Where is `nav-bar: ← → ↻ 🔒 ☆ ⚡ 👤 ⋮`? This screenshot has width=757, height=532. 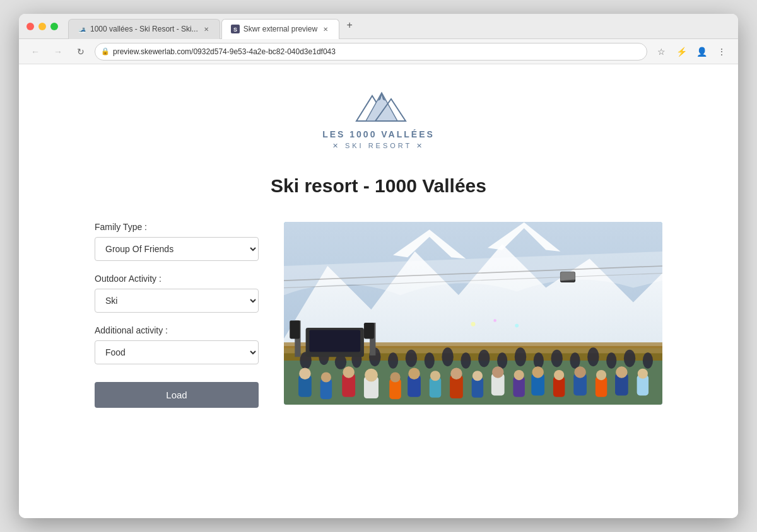
nav-bar: ← → ↻ 🔒 ☆ ⚡ 👤 ⋮ is located at coordinates (378, 52).